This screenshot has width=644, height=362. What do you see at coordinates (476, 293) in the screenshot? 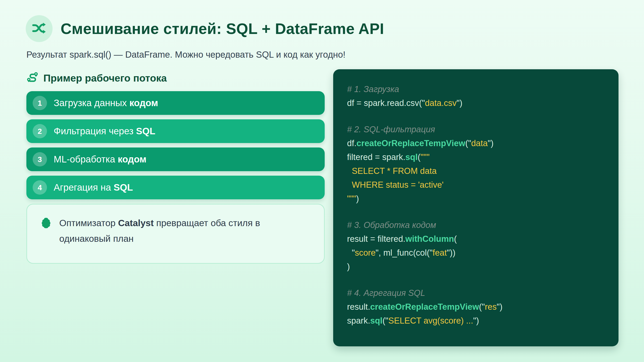
I see `code-comment: # 4. Агрегация SQL` at bounding box center [476, 293].